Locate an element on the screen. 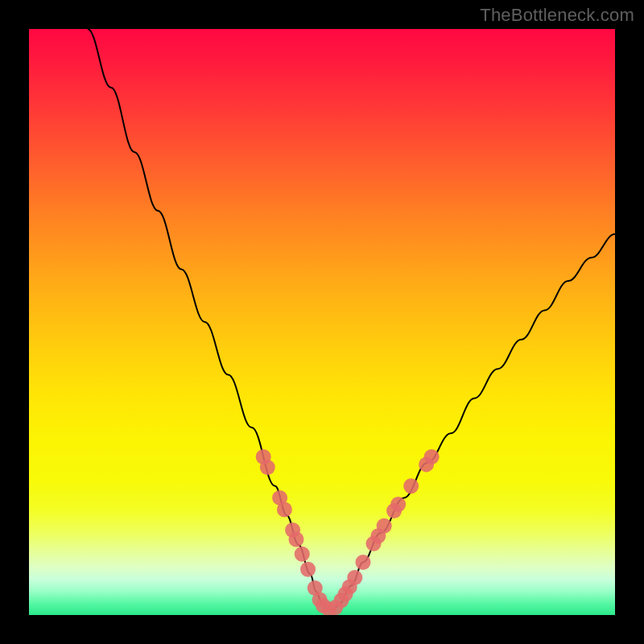  curve-markers is located at coordinates (348, 532).